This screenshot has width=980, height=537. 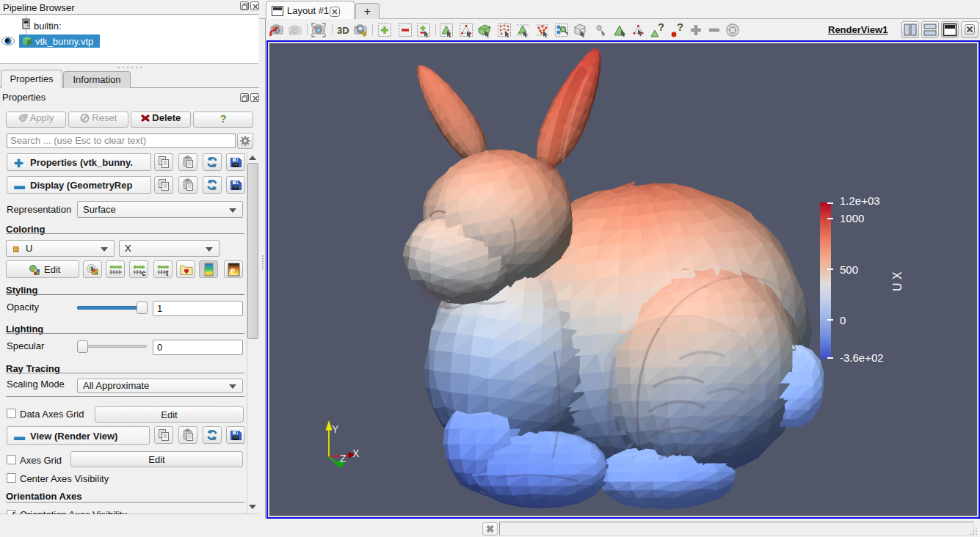 What do you see at coordinates (144, 273) in the screenshot?
I see `svg-text: c` at bounding box center [144, 273].